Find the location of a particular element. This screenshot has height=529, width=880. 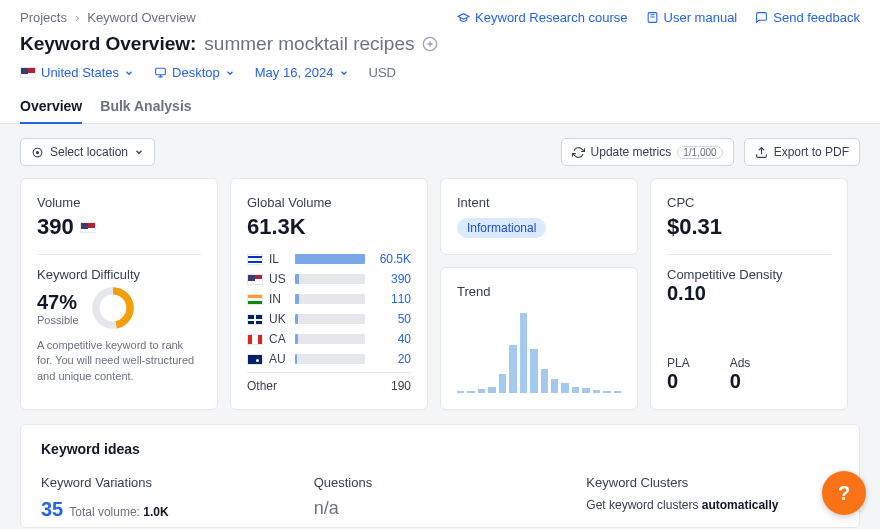

device-filter: Desktop is located at coordinates (194, 72).